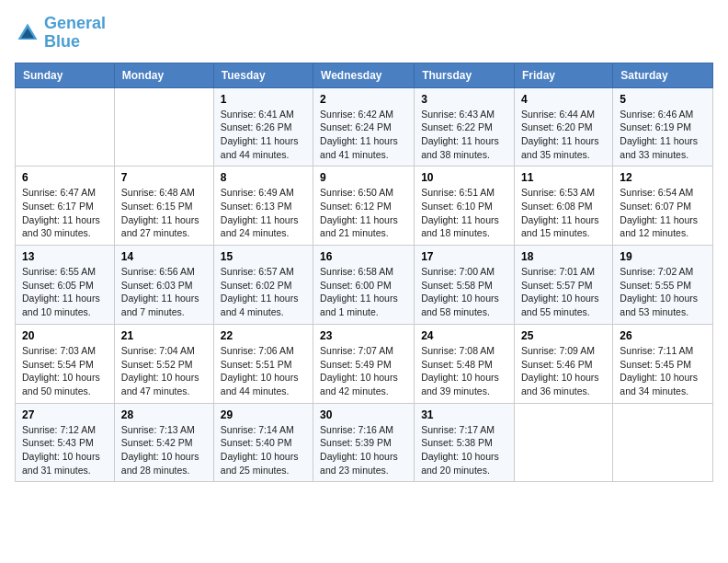 This screenshot has height=563, width=728. What do you see at coordinates (263, 372) in the screenshot?
I see `day-info: Sunrise: 7:06 AMSunset: 5:51 PMDaylight:…` at bounding box center [263, 372].